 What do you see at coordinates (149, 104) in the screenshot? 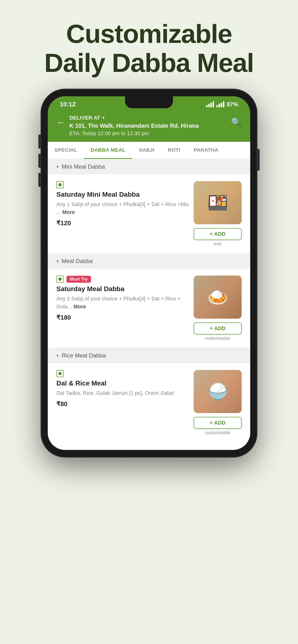
I see `status-bar: 10:12 87%` at bounding box center [149, 104].